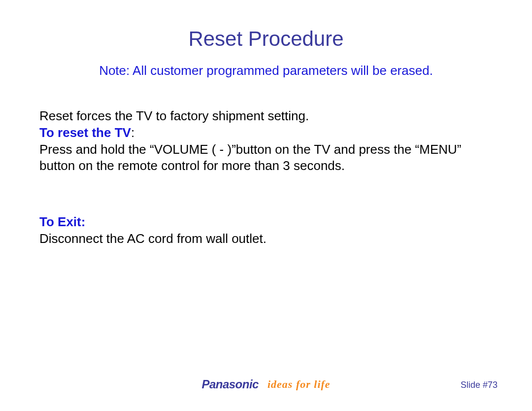 The width and height of the screenshot is (532, 411). Describe the element at coordinates (266, 39) in the screenshot. I see `slide-title: Reset Procedure` at that location.